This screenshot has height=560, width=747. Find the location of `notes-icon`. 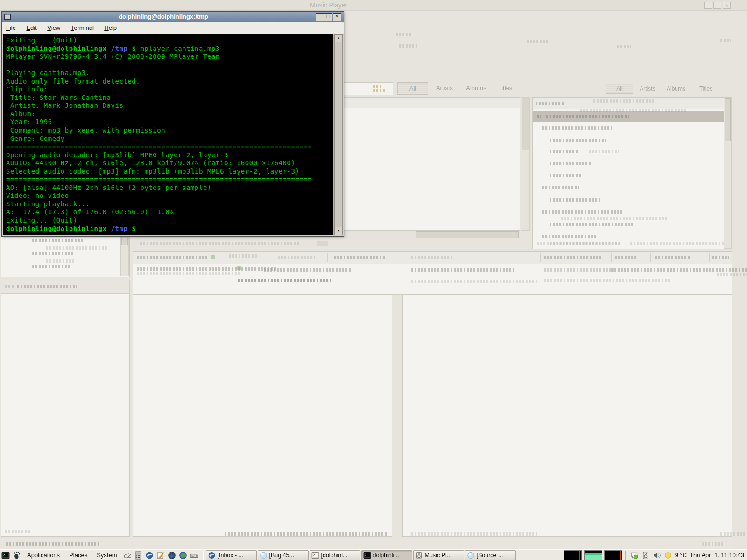

notes-icon is located at coordinates (161, 555).